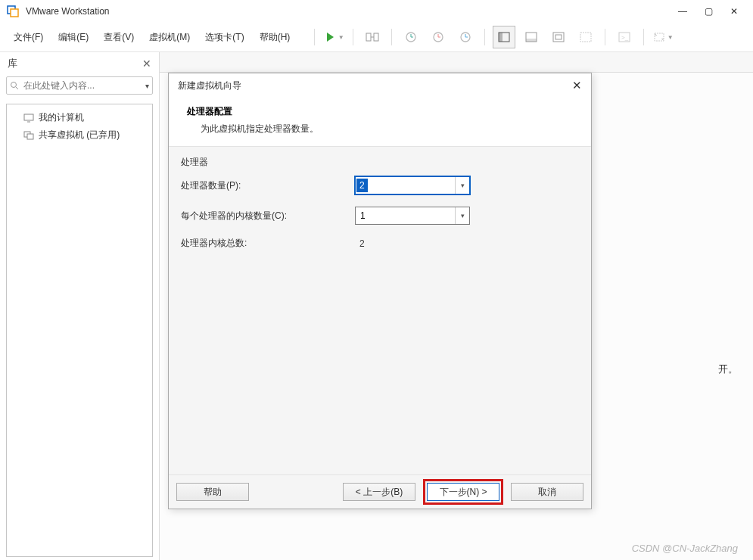 Image resolution: width=753 pixels, height=560 pixels. I want to click on console-button: >_, so click(624, 37).